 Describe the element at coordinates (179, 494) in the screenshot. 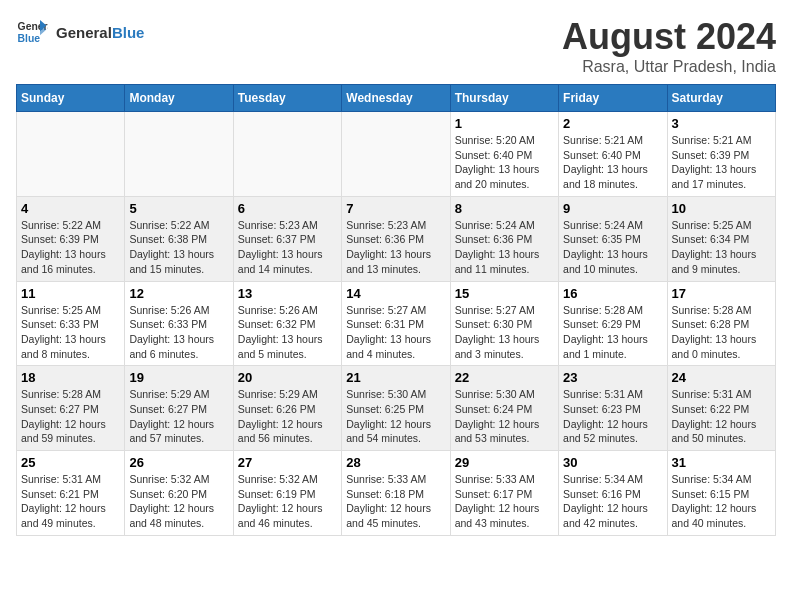

I see `calendar-cell: 26Sunrise: 5:32 AM Sunset: 6:20 PM Dayli…` at that location.